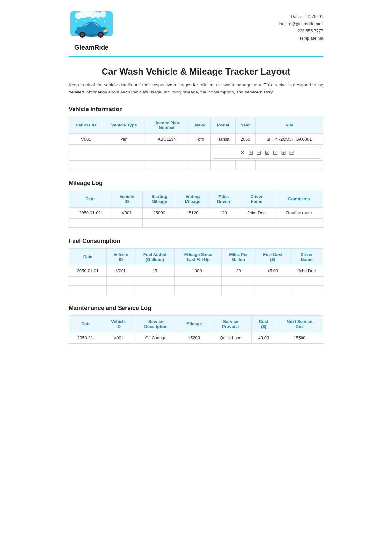  Describe the element at coordinates (155, 271) in the screenshot. I see `cell-fuel-added: 15` at that location.